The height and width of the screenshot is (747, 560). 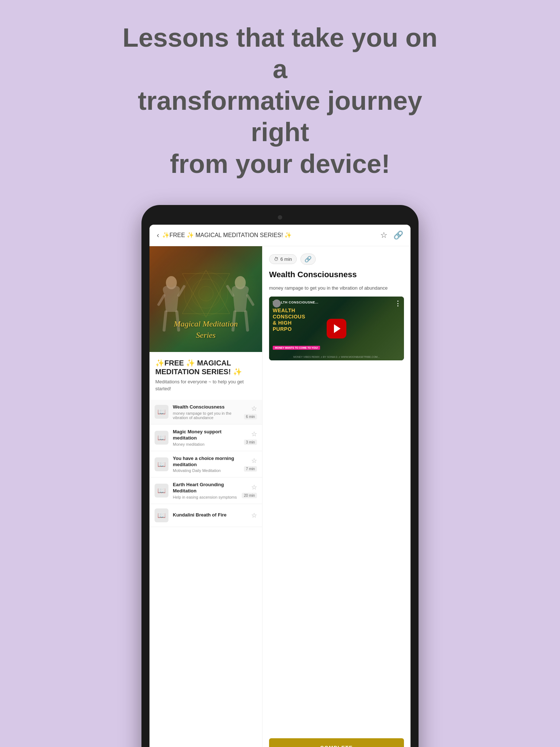 What do you see at coordinates (276, 259) in the screenshot?
I see `clock-icon: ⏱` at bounding box center [276, 259].